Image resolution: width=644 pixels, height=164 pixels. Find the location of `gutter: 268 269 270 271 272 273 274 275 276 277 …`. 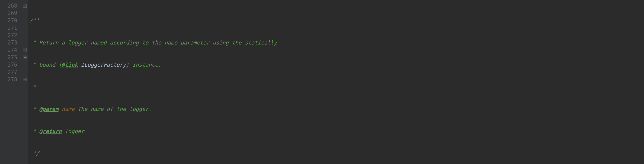

gutter: 268 269 270 271 272 273 274 275 276 277 … is located at coordinates (11, 82).